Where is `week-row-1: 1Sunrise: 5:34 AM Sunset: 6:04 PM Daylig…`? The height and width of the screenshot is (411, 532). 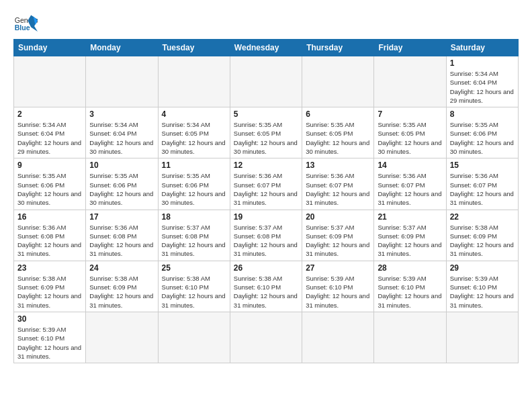
week-row-1: 1Sunrise: 5:34 AM Sunset: 6:04 PM Daylig… is located at coordinates (266, 82).